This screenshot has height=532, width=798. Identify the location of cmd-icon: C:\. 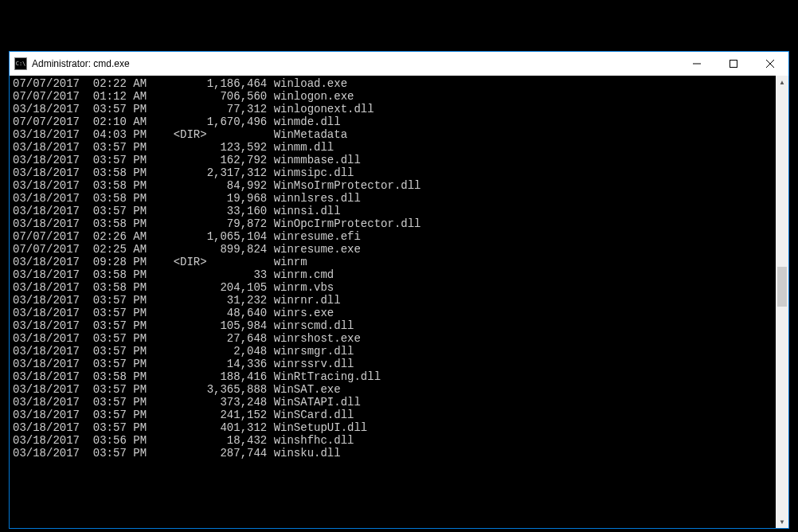
(21, 64).